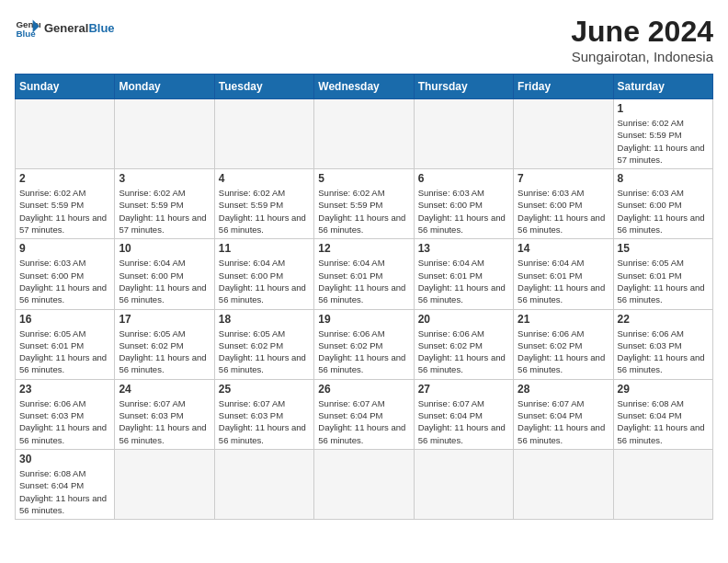 Image resolution: width=728 pixels, height=563 pixels. What do you see at coordinates (65, 344) in the screenshot?
I see `calendar-cell: 16Sunrise: 6:05 AMSunset: 6:01 PMDayligh…` at bounding box center [65, 344].